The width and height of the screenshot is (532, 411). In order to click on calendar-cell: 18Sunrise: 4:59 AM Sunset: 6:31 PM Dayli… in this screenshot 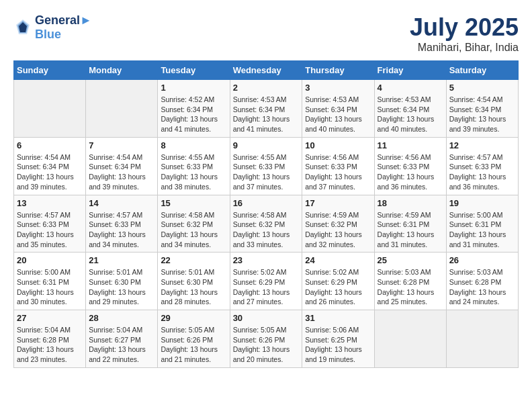, I will do `click(410, 224)`.